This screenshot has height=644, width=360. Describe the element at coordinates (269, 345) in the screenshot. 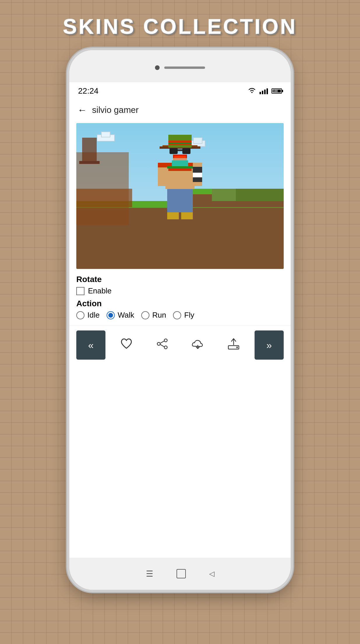

I see `next-button: »` at that location.